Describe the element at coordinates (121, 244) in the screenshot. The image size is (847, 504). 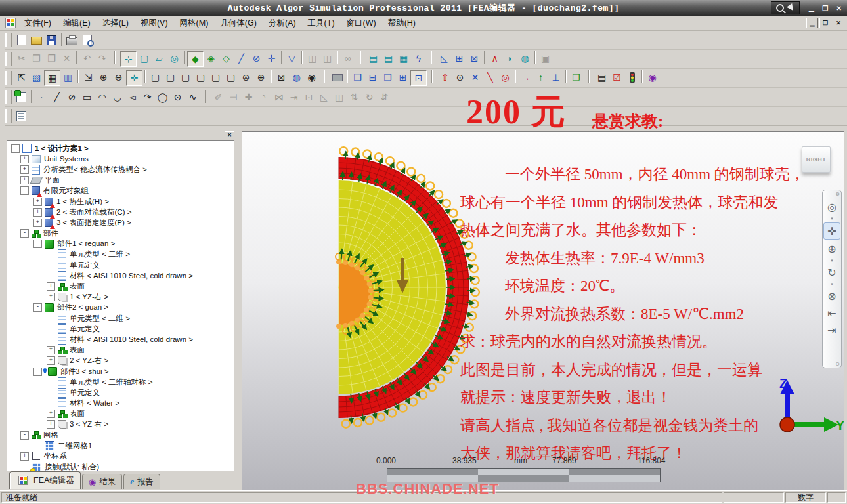
I see `tree-part1: - 部件1 < reguan >` at that location.